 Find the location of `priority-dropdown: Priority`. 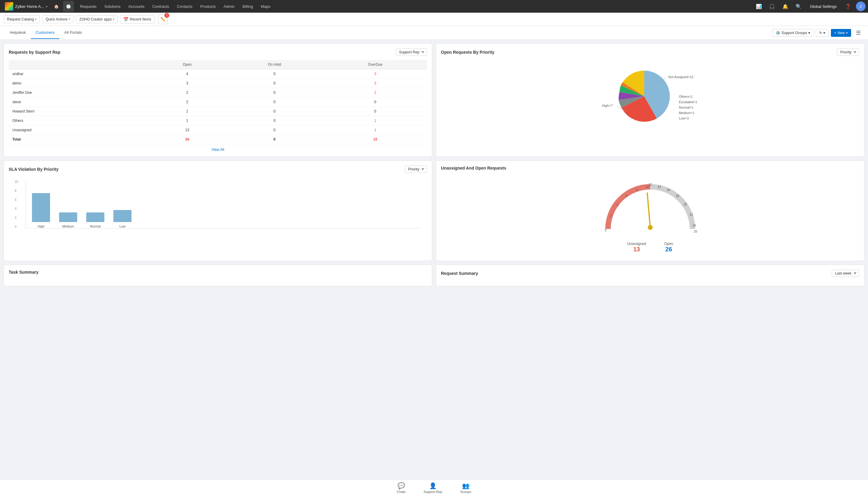

priority-dropdown: Priority is located at coordinates (848, 52).